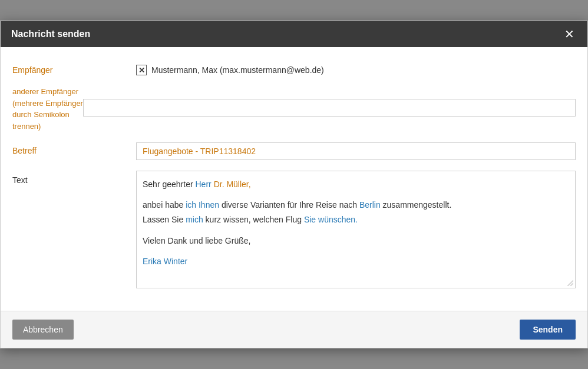 The height and width of the screenshot is (369, 588). What do you see at coordinates (294, 108) in the screenshot?
I see `other-recipients-row: anderer Empfänger (mehrere Empfänger dur…` at bounding box center [294, 108].